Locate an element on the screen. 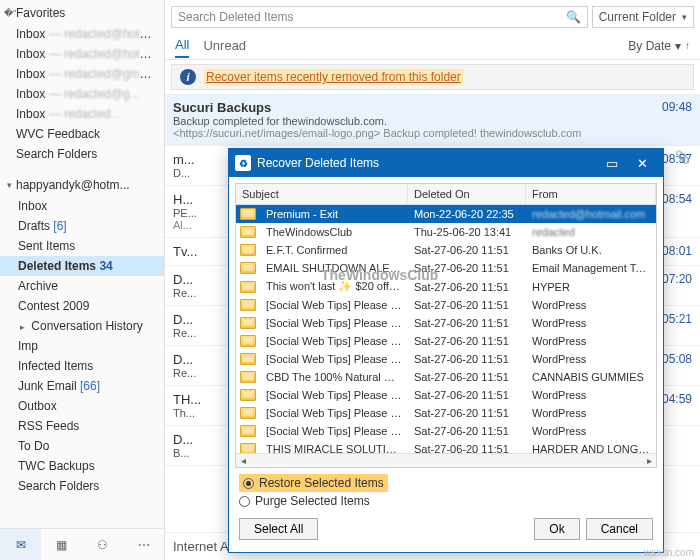 The image size is (700, 560). dialog-titlebar: ♻ Recover Deleted Items ▭ ✕ is located at coordinates (446, 163).